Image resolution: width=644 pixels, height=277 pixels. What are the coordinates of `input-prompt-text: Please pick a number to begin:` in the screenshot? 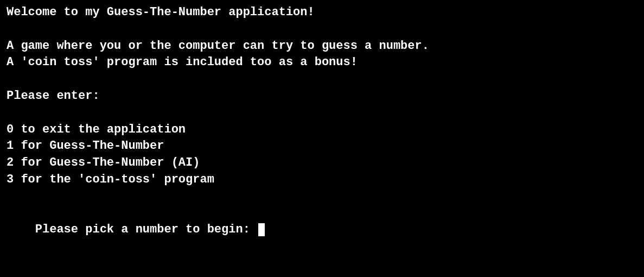 It's located at (146, 229).